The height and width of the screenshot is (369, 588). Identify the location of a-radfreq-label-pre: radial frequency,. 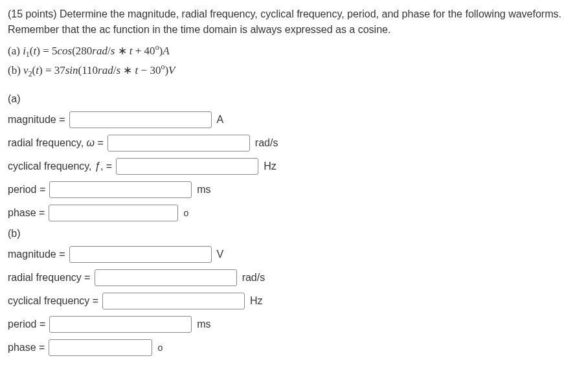
(47, 142).